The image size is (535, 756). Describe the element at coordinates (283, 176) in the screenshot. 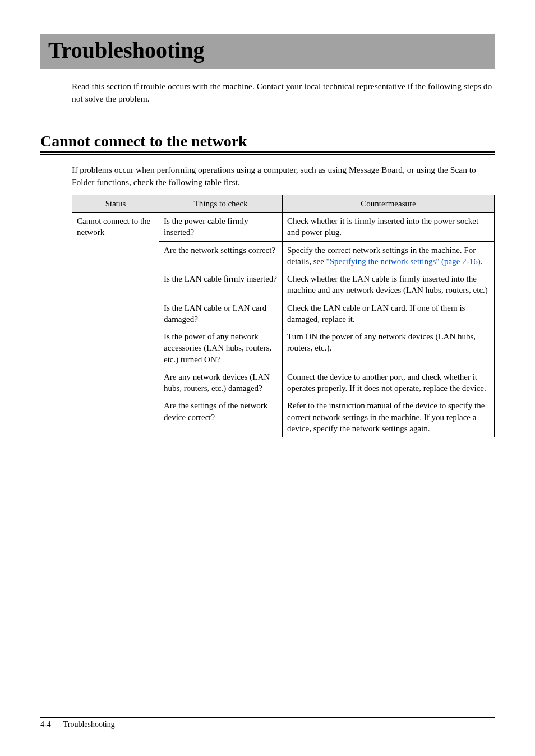

I see `section-intro: If problems occur when performing operat…` at that location.